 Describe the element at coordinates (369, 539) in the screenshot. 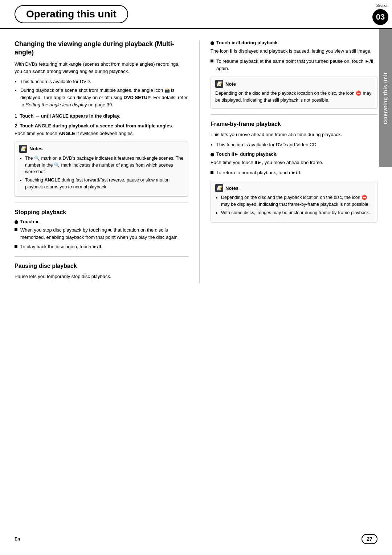

I see `page-number-text: 27` at that location.